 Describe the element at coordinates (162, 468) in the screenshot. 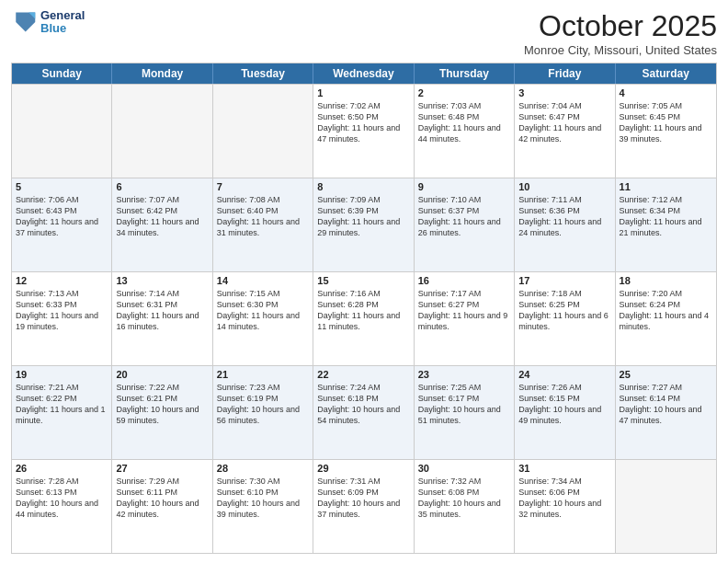

I see `day-number: 27` at that location.